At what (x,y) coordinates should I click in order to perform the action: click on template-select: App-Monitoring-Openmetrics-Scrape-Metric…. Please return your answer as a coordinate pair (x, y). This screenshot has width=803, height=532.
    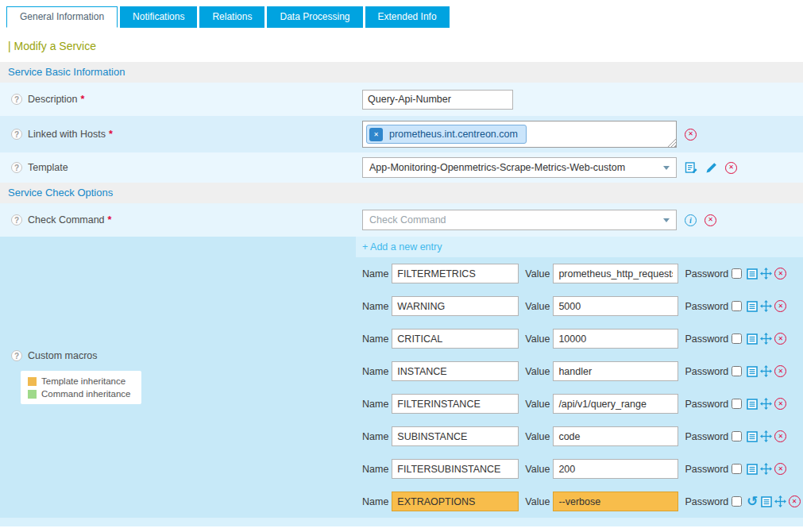
    Looking at the image, I should click on (519, 168).